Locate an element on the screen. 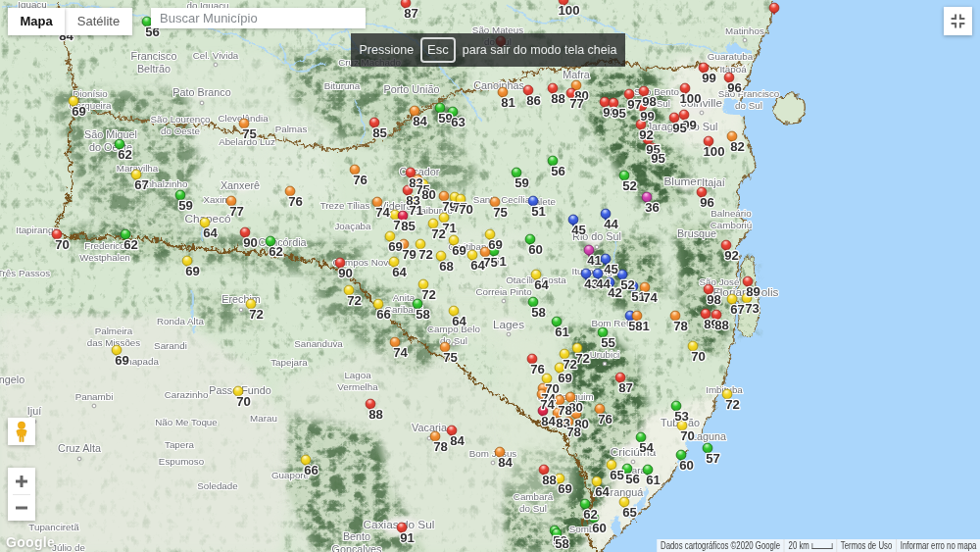 This screenshot has height=552, width=980. svg-text: Beltrão is located at coordinates (154, 69).